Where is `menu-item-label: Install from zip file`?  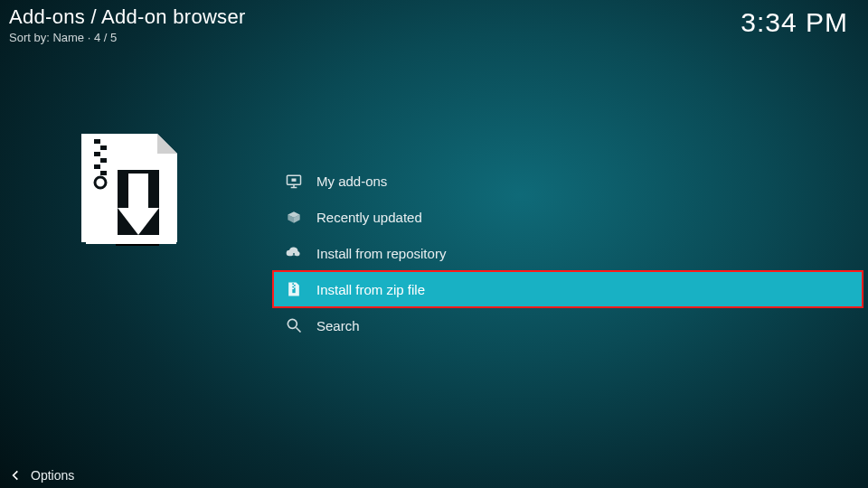
menu-item-label: Install from zip file is located at coordinates (371, 289).